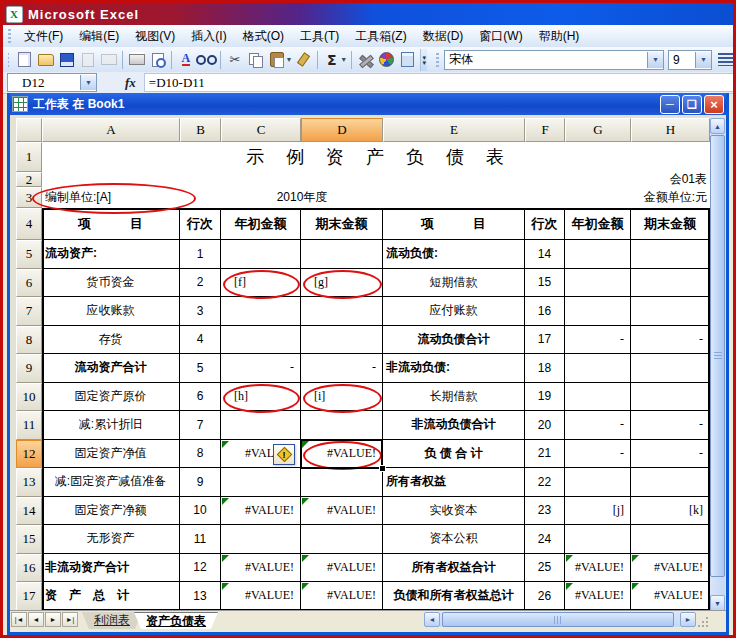  Describe the element at coordinates (206, 60) in the screenshot. I see `find-icon` at that location.